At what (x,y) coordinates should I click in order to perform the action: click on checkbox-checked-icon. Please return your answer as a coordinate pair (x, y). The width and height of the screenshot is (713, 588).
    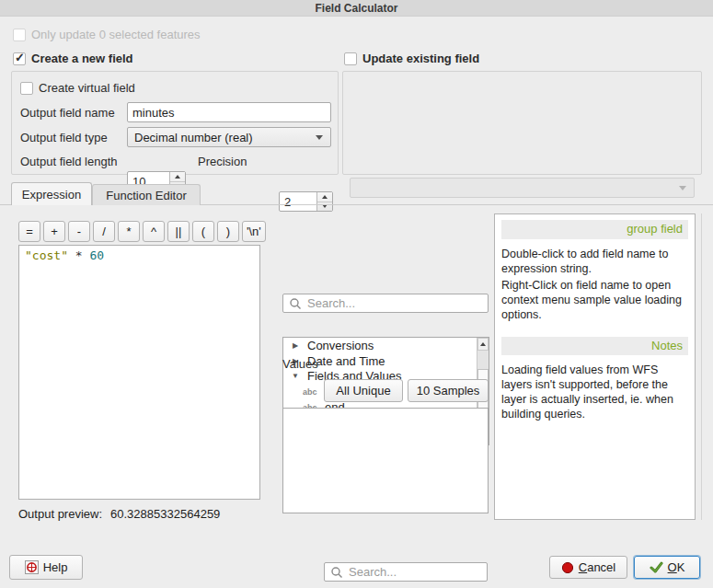
    Looking at the image, I should click on (19, 59).